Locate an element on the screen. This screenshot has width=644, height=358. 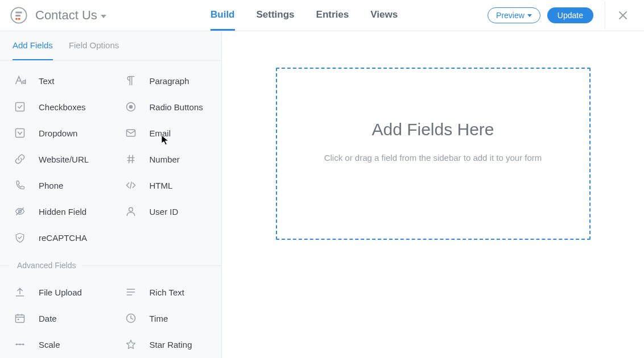
dropzone-heading: Add Fields Here is located at coordinates (432, 130).